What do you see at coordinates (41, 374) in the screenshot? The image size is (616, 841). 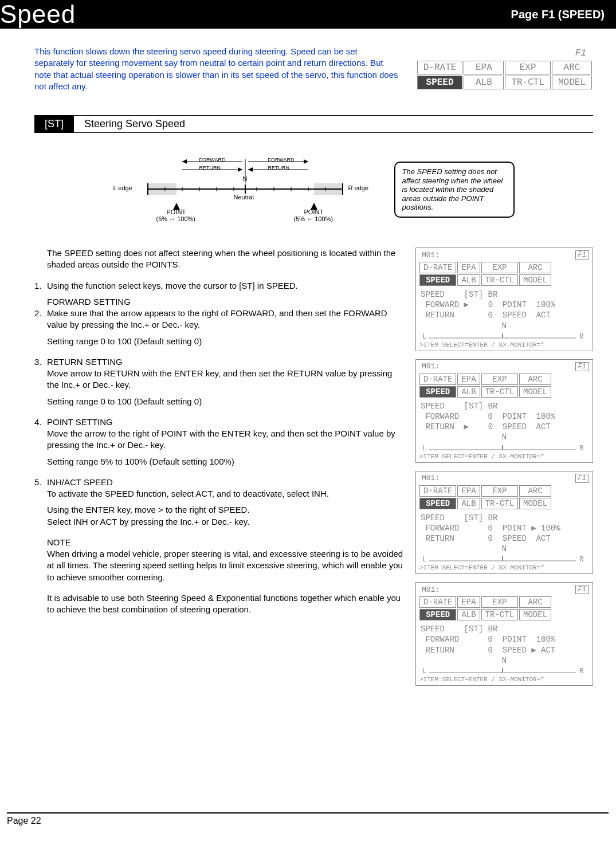 I see `step-3-num: 3.` at bounding box center [41, 374].